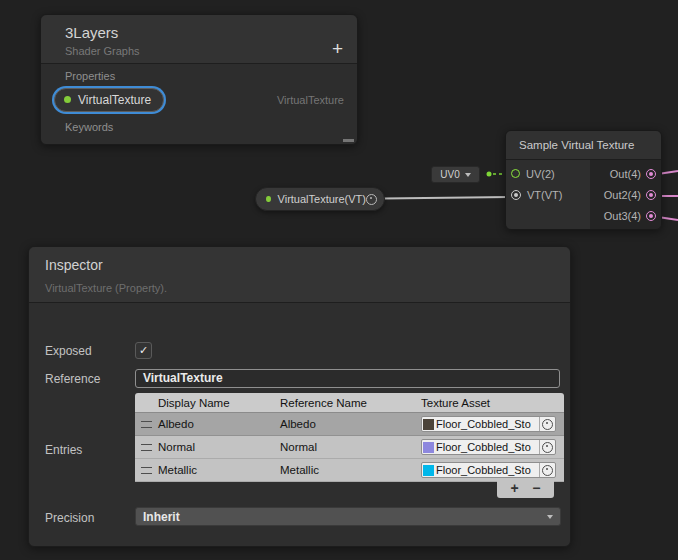 The image size is (678, 560). I want to click on table-row-normal: Normal Normal Floor_Cobbled_Sto, so click(350, 448).